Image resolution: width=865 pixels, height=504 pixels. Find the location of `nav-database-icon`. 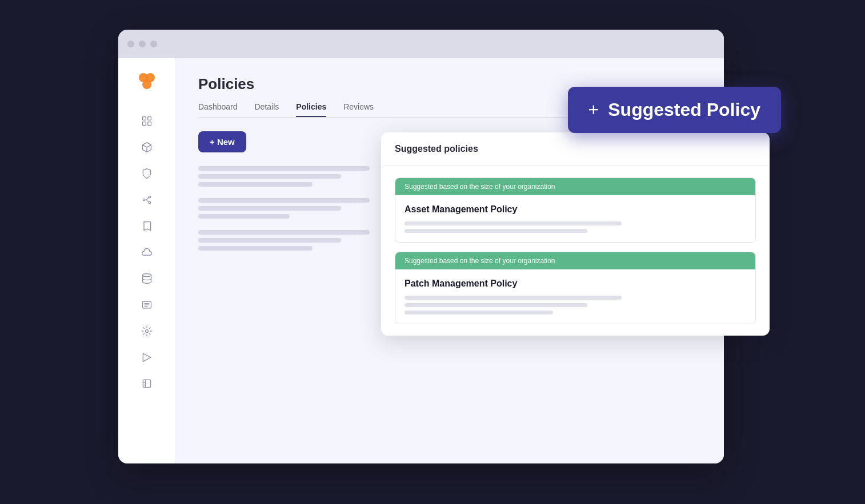

nav-database-icon is located at coordinates (147, 279).